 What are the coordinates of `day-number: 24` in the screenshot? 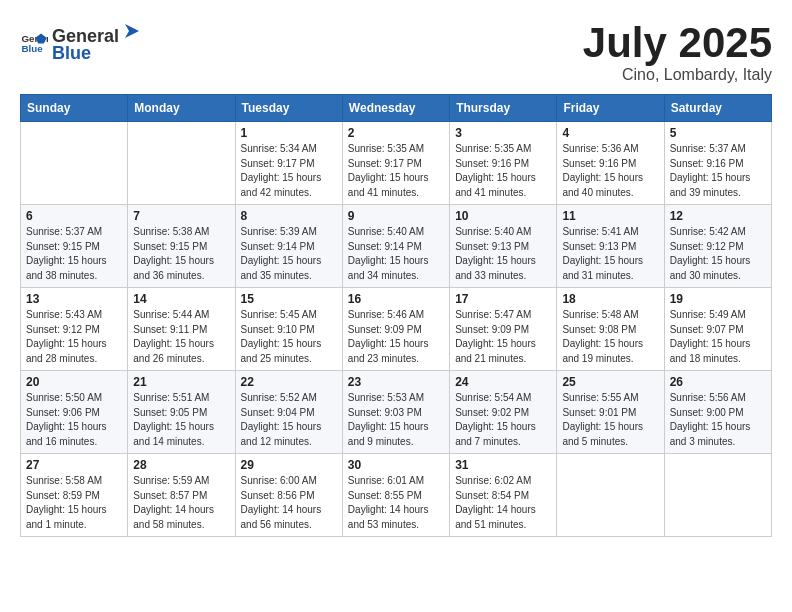 It's located at (503, 382).